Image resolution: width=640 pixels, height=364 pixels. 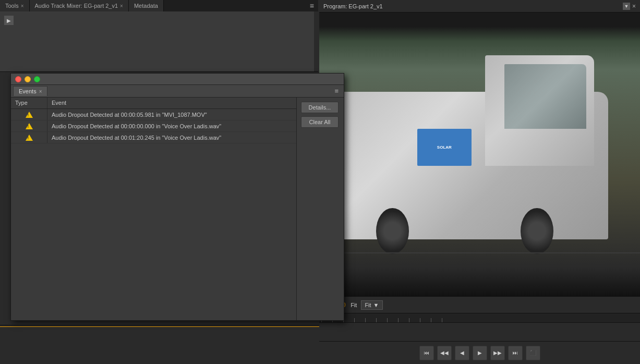 I want to click on truck-wheel-right, so click(x=537, y=231).